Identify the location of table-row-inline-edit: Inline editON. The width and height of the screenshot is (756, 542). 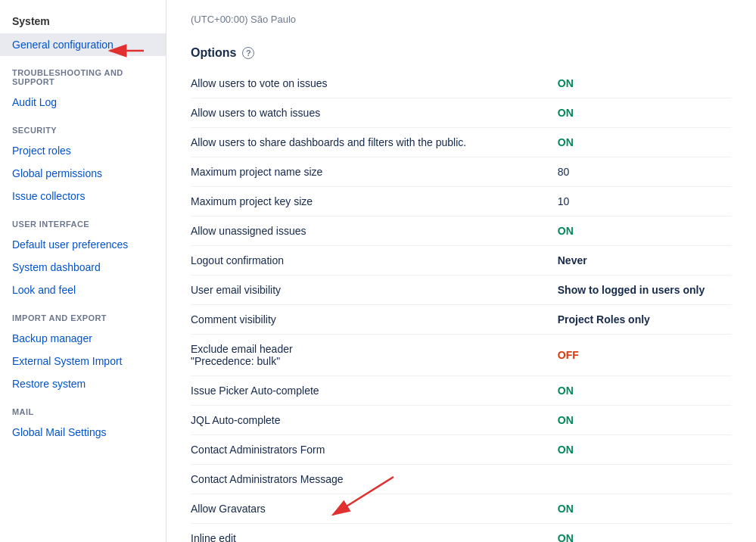
(462, 533).